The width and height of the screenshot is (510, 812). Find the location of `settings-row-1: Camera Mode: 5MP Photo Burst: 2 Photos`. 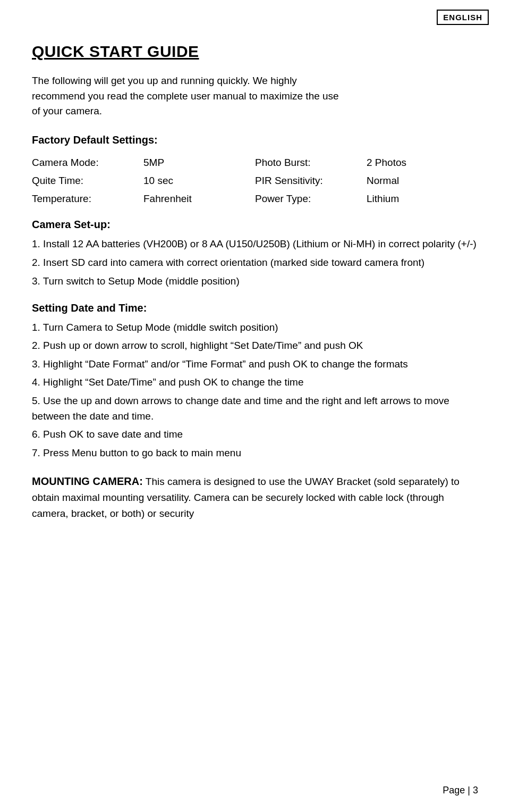

settings-row-1: Camera Mode: 5MP Photo Burst: 2 Photos is located at coordinates (255, 163).